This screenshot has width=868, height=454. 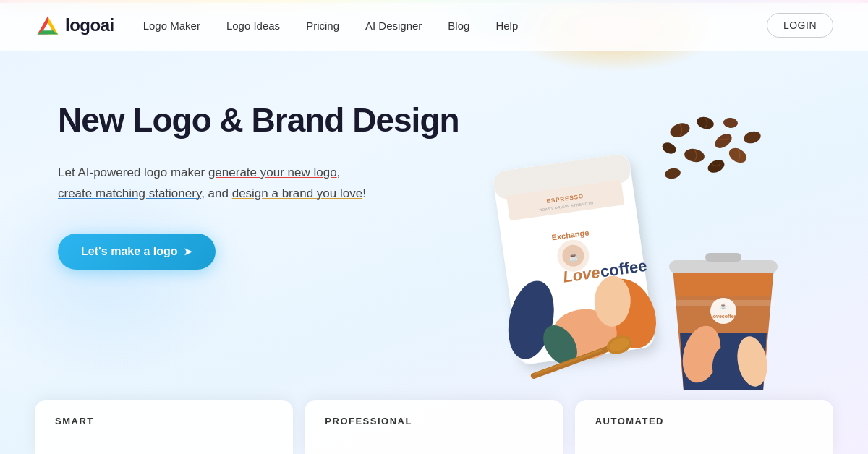 What do you see at coordinates (800, 25) in the screenshot?
I see `login-button: LOGIN` at bounding box center [800, 25].